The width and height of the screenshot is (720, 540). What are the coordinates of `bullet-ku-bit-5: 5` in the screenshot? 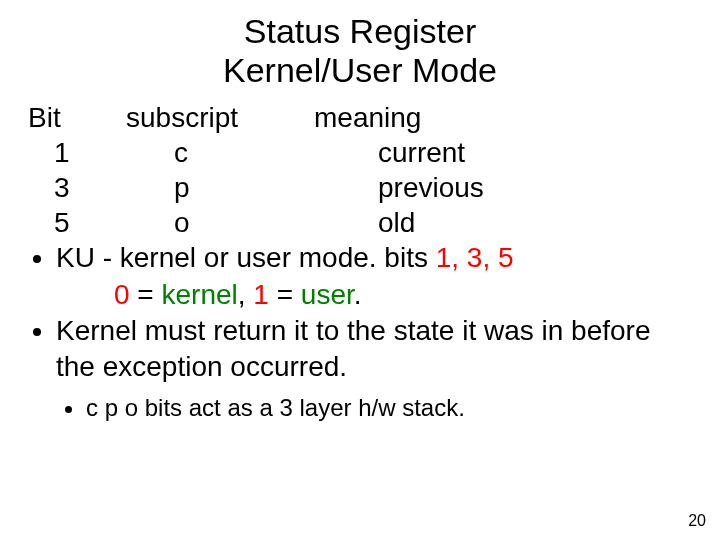 It's located at (506, 258).